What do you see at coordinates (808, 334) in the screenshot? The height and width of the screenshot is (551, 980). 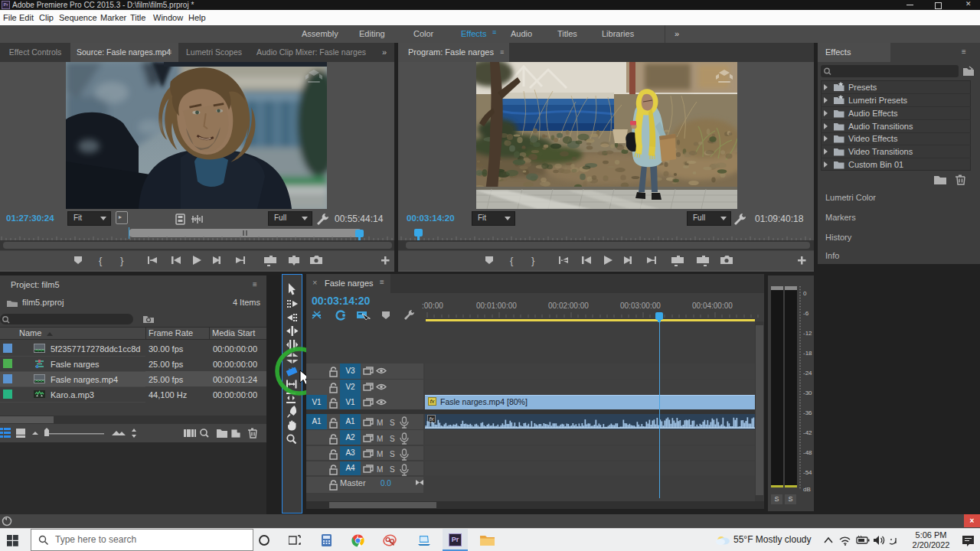 I see `svg-text: -12` at bounding box center [808, 334].